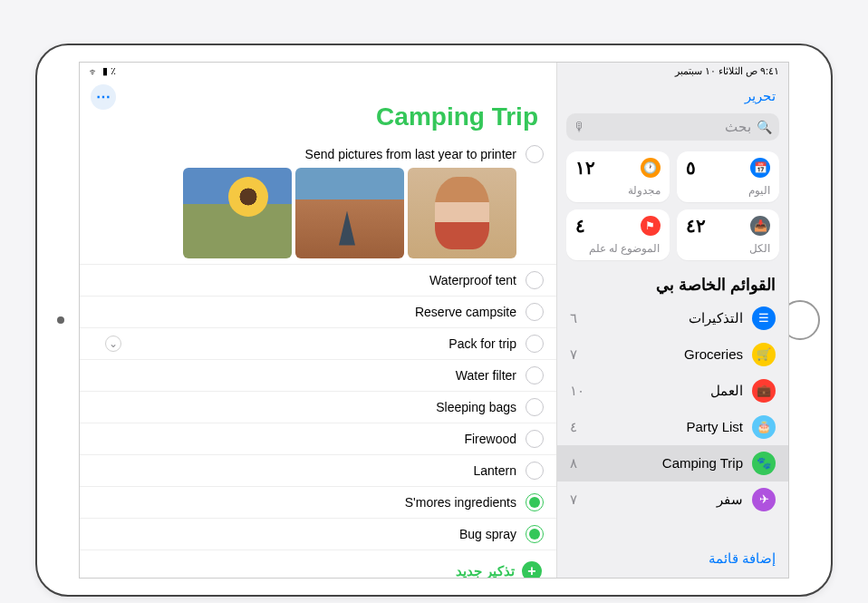 The height and width of the screenshot is (603, 868). What do you see at coordinates (94, 72) in the screenshot?
I see `wifi-icon: ᯤ` at bounding box center [94, 72].